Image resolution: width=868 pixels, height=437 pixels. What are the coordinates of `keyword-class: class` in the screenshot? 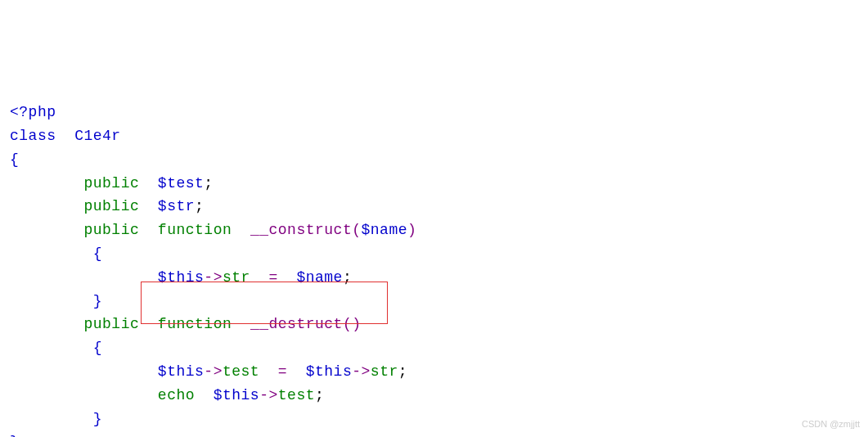 It's located at (33, 136).